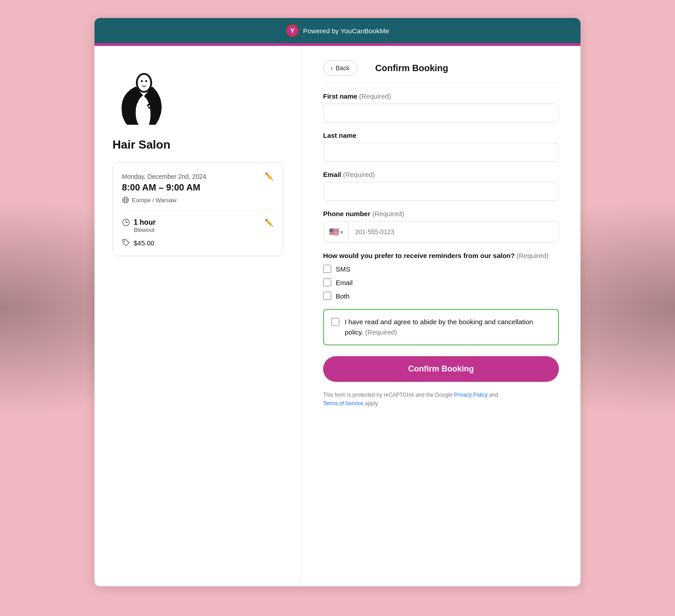  What do you see at coordinates (441, 147) in the screenshot?
I see `last-name-group: Last name` at bounding box center [441, 147].